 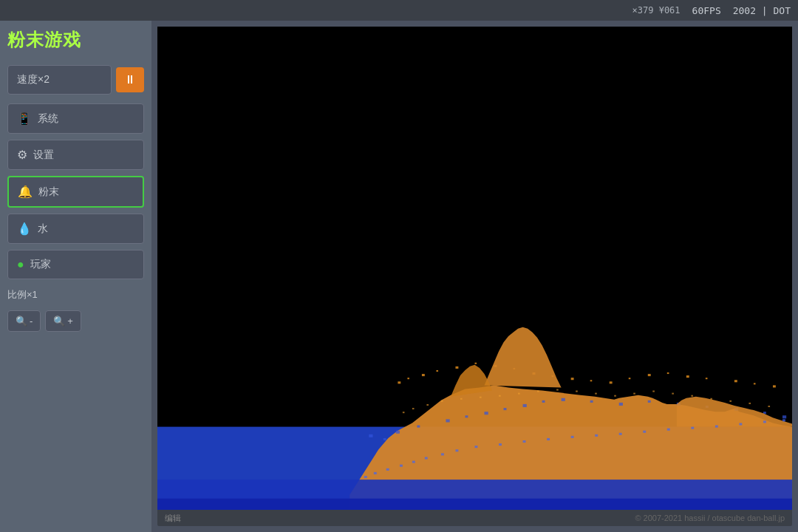 What do you see at coordinates (25, 192) in the screenshot?
I see `powder-icon: 🔔` at bounding box center [25, 192].